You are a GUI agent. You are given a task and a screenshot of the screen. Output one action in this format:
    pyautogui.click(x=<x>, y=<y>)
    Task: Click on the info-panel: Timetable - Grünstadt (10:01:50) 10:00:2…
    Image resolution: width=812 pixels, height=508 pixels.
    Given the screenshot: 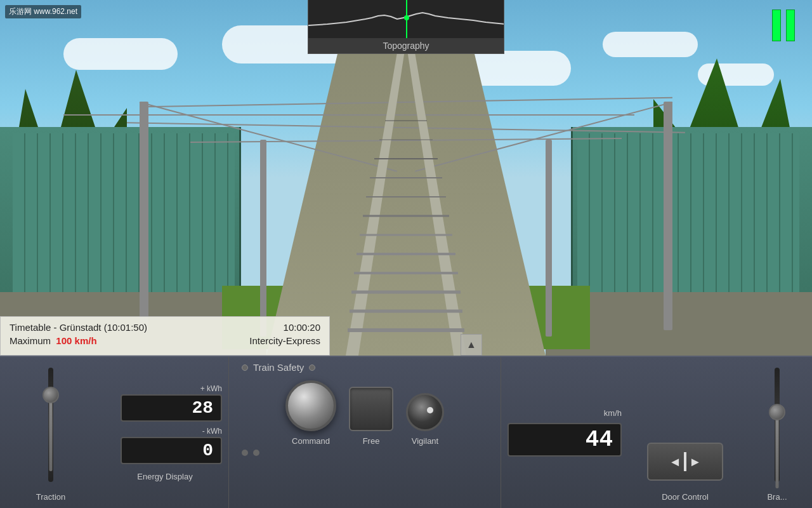 What is the action you would take?
    pyautogui.click(x=165, y=336)
    